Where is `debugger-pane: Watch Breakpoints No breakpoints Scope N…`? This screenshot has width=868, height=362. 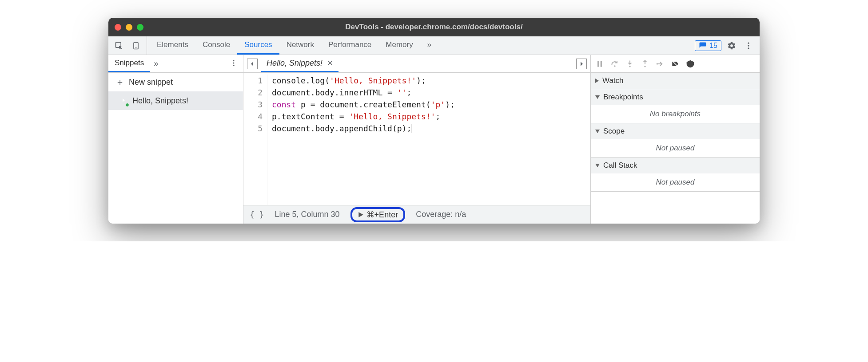
debugger-pane: Watch Breakpoints No breakpoints Scope N… is located at coordinates (675, 139).